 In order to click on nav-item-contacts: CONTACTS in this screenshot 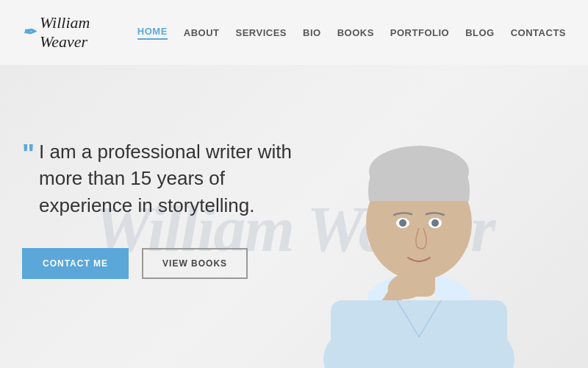, I will do `click(538, 32)`.